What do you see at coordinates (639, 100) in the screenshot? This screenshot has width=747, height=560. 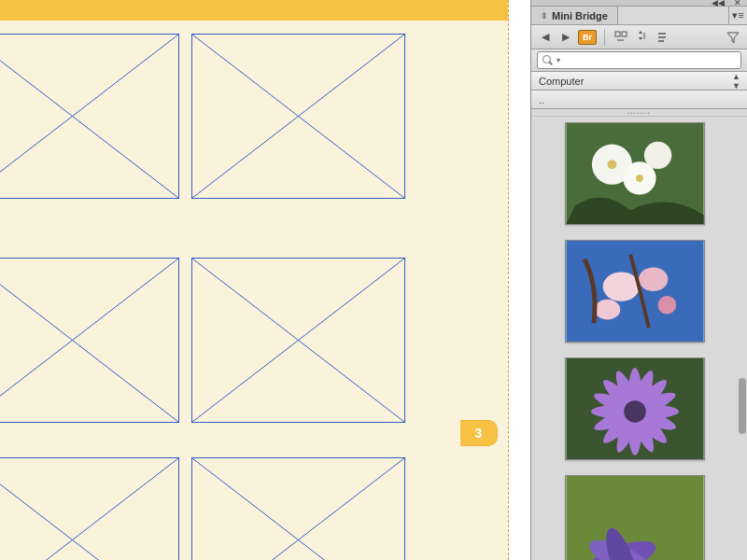 I see `breadcrumb: ..` at bounding box center [639, 100].